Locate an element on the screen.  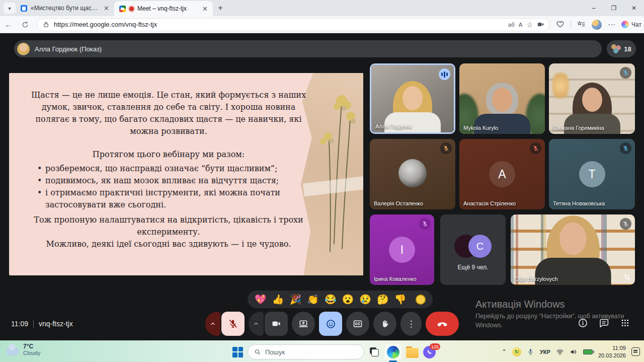
mic-options-button is located at coordinates (213, 324).